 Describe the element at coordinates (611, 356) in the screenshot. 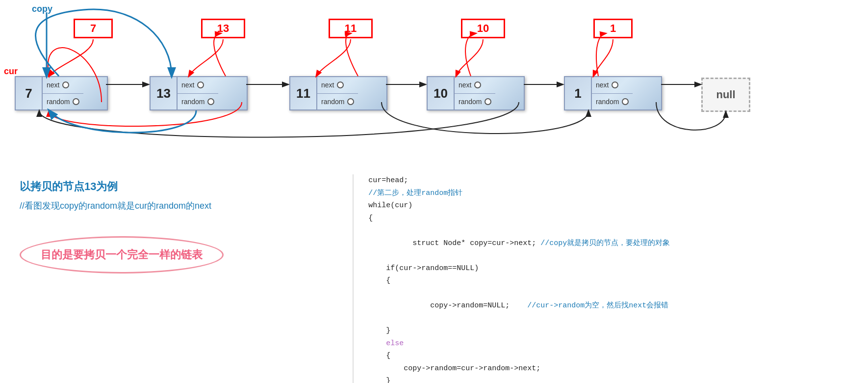

I see `code-line-11: {` at that location.